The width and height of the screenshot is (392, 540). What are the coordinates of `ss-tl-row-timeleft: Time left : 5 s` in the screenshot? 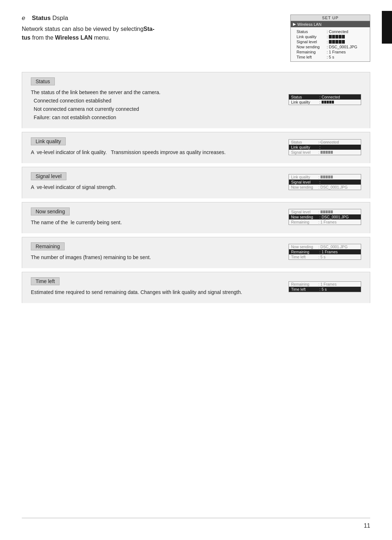 It's located at (325, 289).